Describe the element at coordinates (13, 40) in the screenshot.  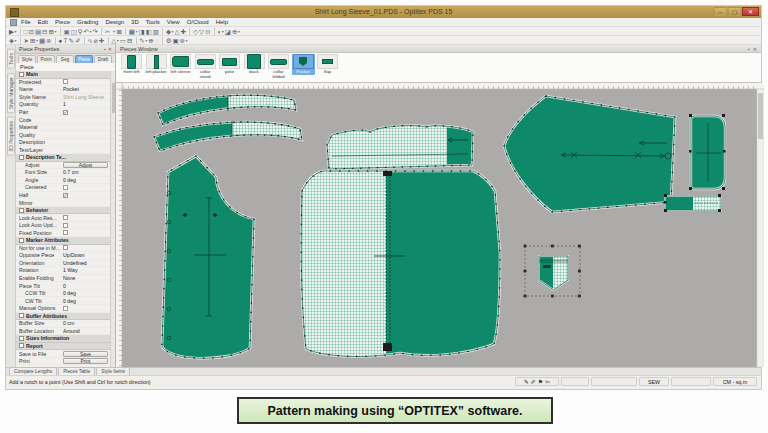
I see `toolbar-icon: ◈▾` at that location.